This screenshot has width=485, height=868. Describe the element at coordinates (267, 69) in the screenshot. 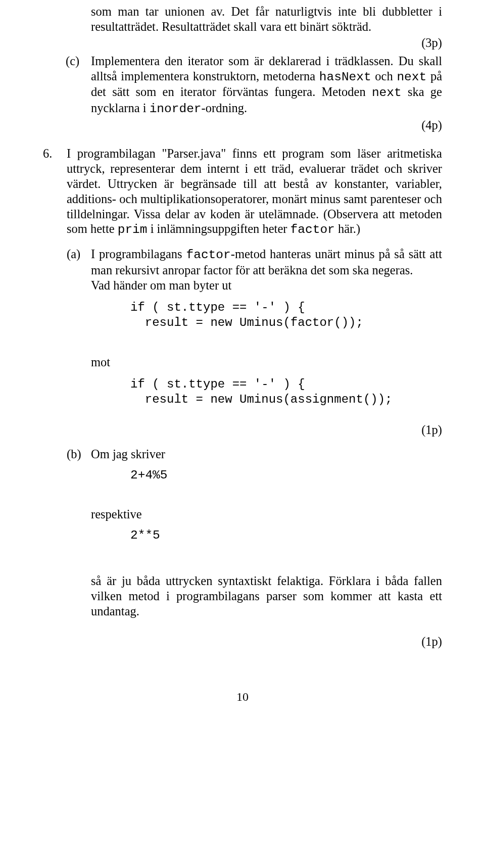

I see `continuation-paragraph: som man tar unionen av. Det får naturlig…` at that location.